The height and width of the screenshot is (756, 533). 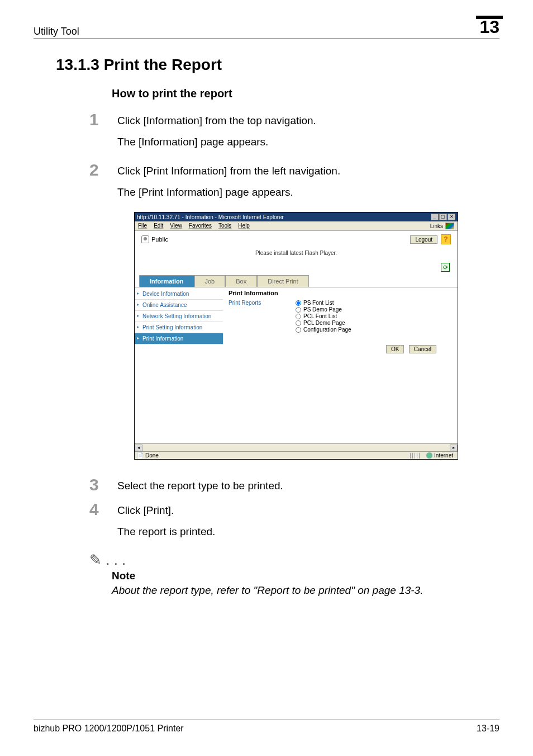 I want to click on section-heading: 13.1.3 Print the Report, so click(x=278, y=65).